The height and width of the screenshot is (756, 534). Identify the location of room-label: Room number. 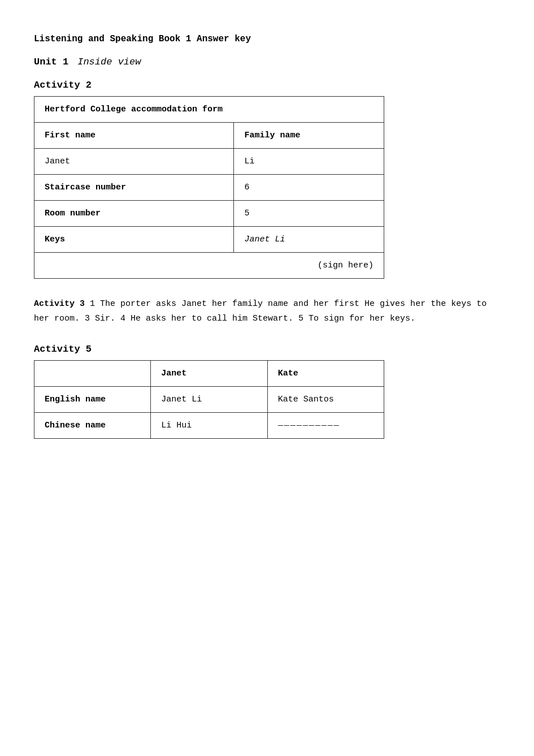
(134, 214).